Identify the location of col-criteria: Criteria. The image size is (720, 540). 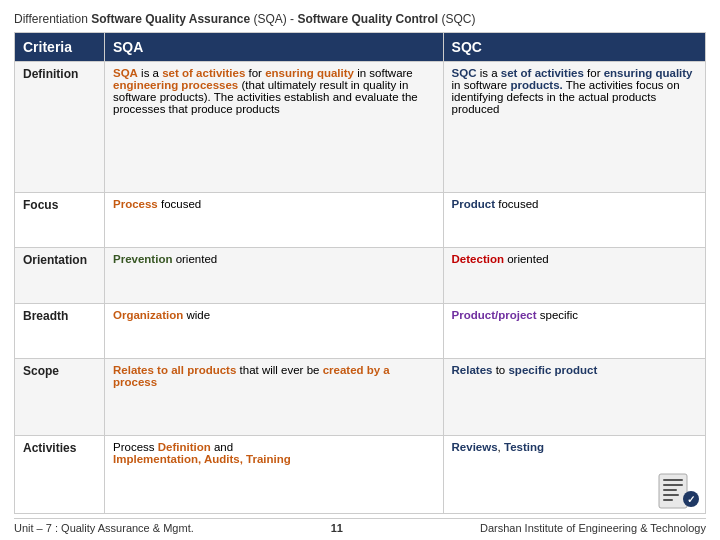
(60, 48).